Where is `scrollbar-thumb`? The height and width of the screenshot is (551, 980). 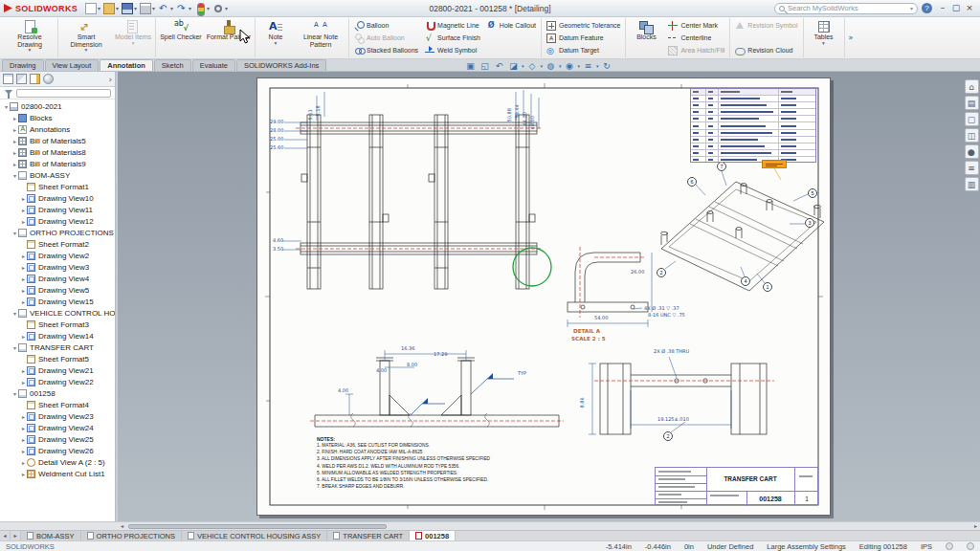 scrollbar-thumb is located at coordinates (257, 526).